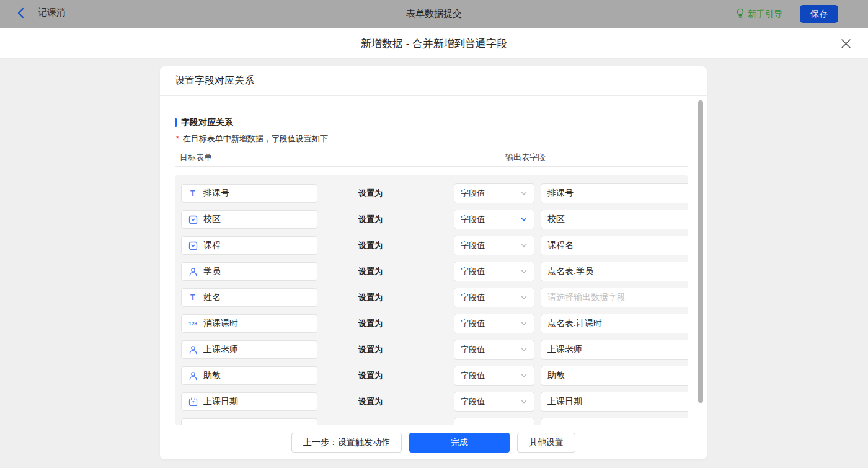 This screenshot has height=468, width=868. I want to click on text-field-icon: T, so click(193, 298).